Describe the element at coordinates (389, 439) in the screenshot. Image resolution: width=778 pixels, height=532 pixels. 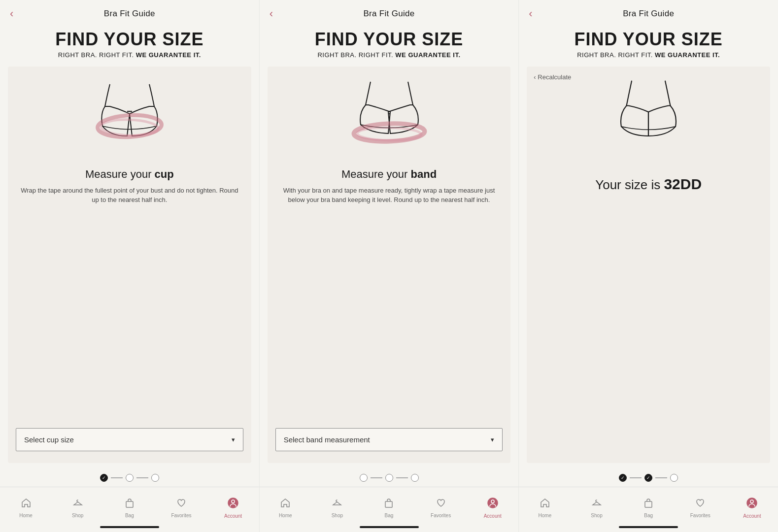
I see `dropdown-select: Select band measurement ▾` at that location.